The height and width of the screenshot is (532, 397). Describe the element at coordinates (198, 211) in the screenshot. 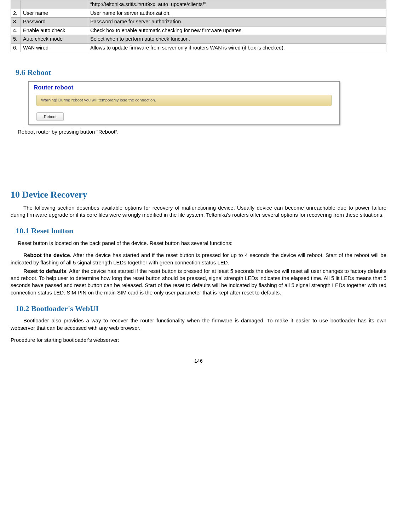

I see `sec10-para: The following section describes availabl…` at that location.